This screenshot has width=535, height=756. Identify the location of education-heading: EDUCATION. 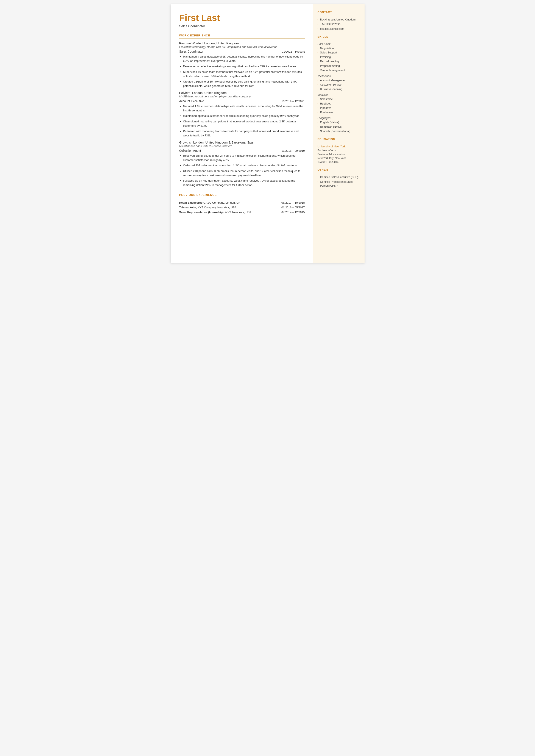
(339, 139).